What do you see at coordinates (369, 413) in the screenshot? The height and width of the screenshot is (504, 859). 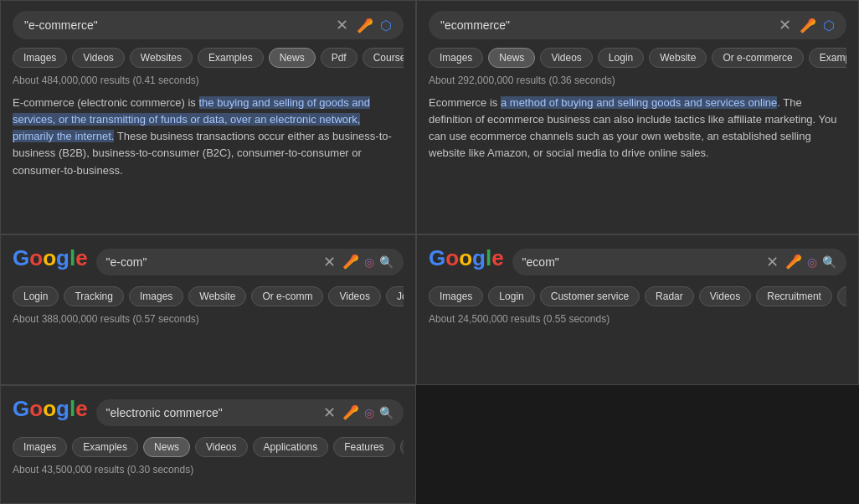 I see `lens-icon-5: ◎` at bounding box center [369, 413].